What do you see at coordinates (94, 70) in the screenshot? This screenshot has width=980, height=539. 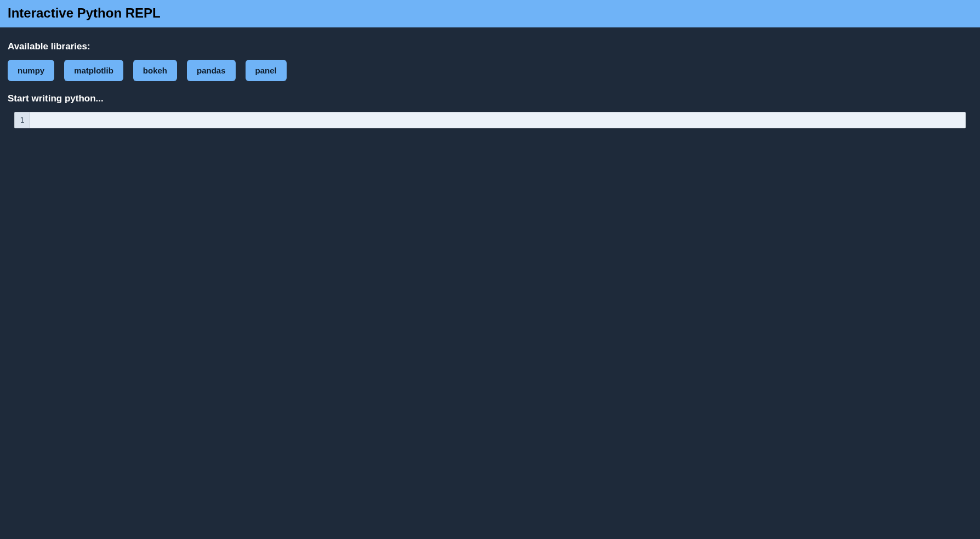 I see `library-button-matplotlib: matplotlib` at bounding box center [94, 70].